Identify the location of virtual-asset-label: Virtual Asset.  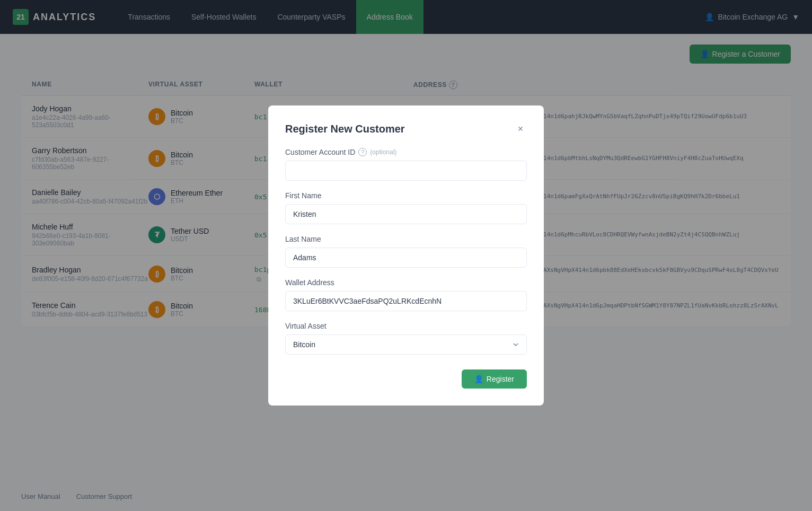
(406, 326).